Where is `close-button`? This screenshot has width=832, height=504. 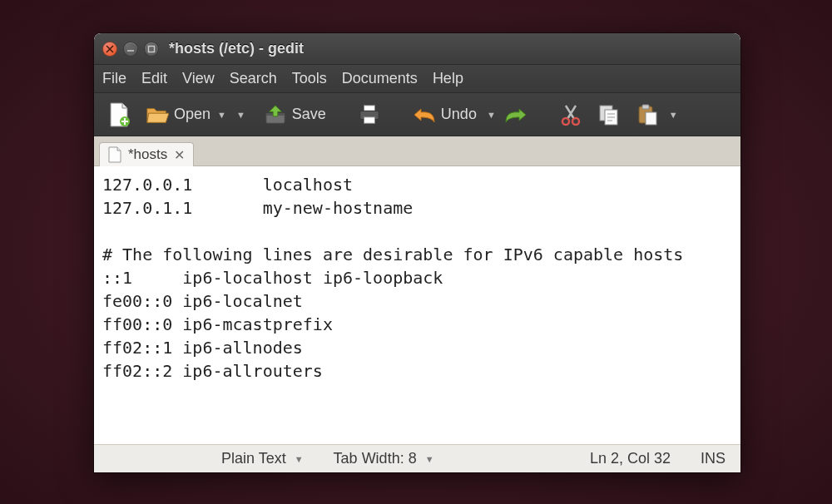 close-button is located at coordinates (110, 49).